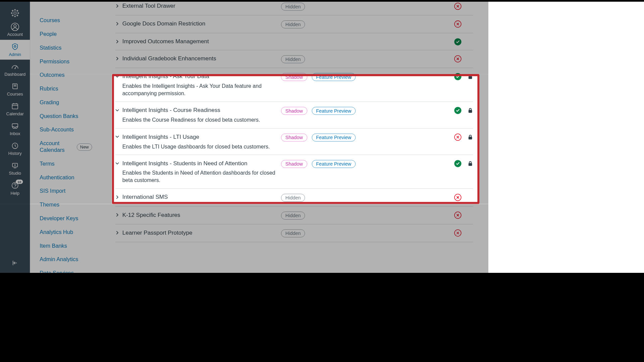  Describe the element at coordinates (15, 50) in the screenshot. I see `nav-admin: Admin` at that location.